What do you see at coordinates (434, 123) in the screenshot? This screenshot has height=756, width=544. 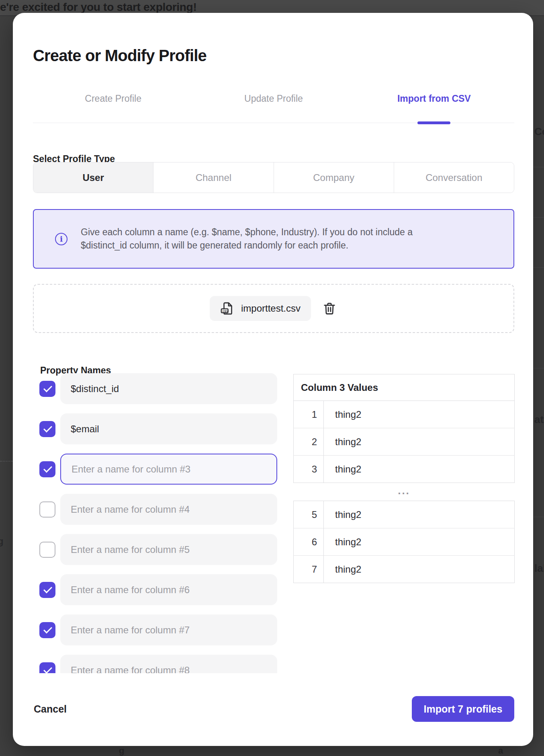 I see `active-tab-underline` at bounding box center [434, 123].